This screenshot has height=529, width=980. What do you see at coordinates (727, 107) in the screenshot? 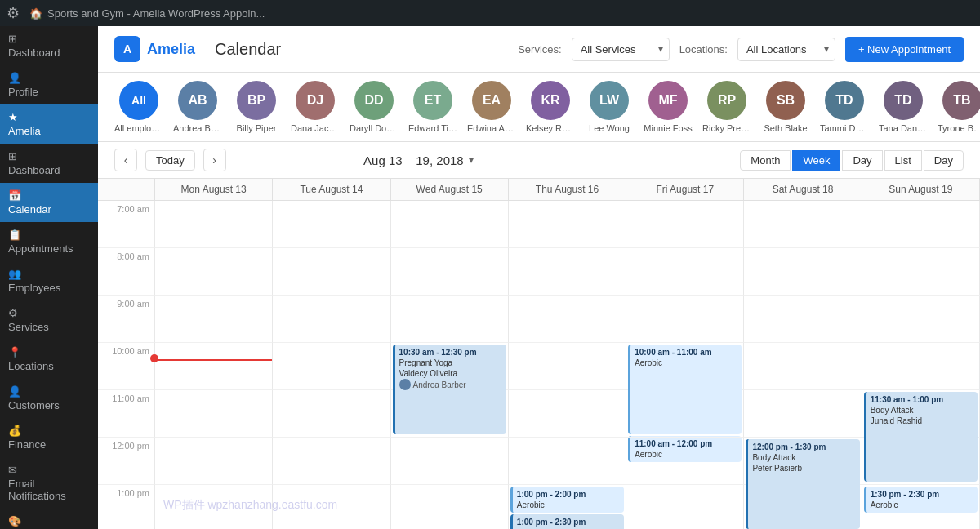
I see `avatar-ricky: RP Ricky Pressley` at bounding box center [727, 107].